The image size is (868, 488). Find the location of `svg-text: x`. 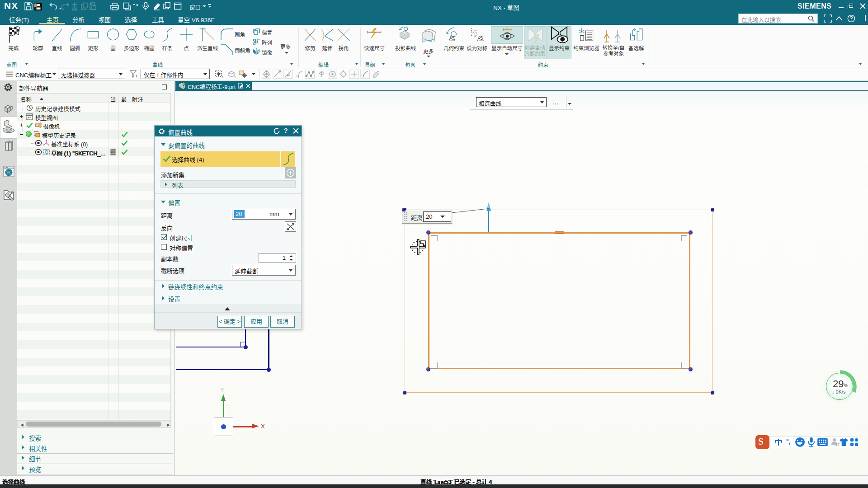

svg-text: x is located at coordinates (507, 28).